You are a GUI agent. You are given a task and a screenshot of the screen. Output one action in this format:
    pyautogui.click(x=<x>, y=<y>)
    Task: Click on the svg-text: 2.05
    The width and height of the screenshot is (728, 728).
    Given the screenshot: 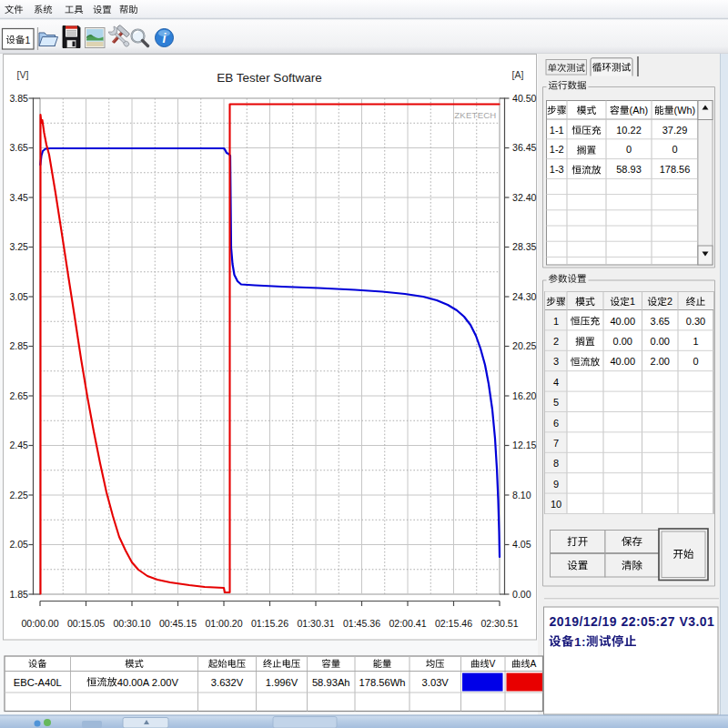 What is the action you would take?
    pyautogui.click(x=18, y=544)
    